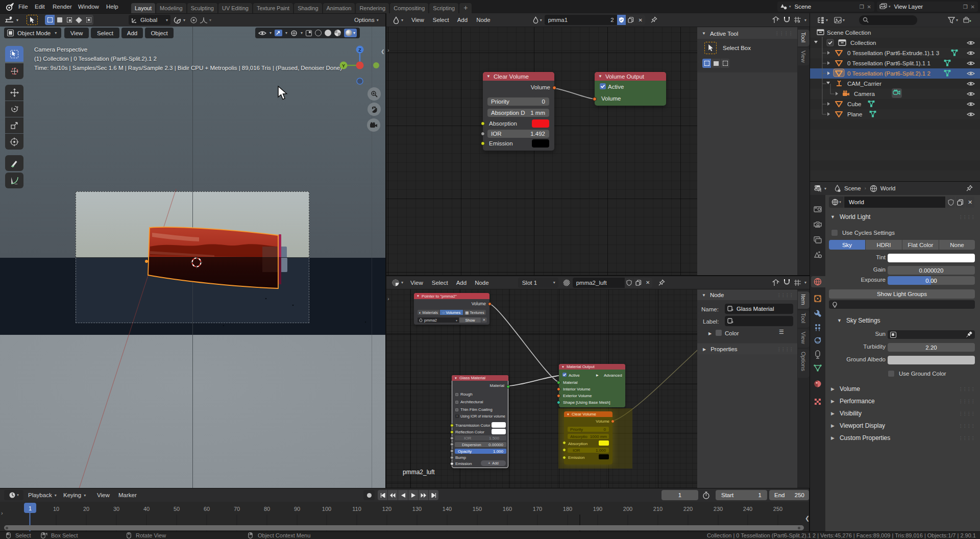 The width and height of the screenshot is (980, 539). What do you see at coordinates (718, 509) in the screenshot?
I see `svg-text: 230` at bounding box center [718, 509].